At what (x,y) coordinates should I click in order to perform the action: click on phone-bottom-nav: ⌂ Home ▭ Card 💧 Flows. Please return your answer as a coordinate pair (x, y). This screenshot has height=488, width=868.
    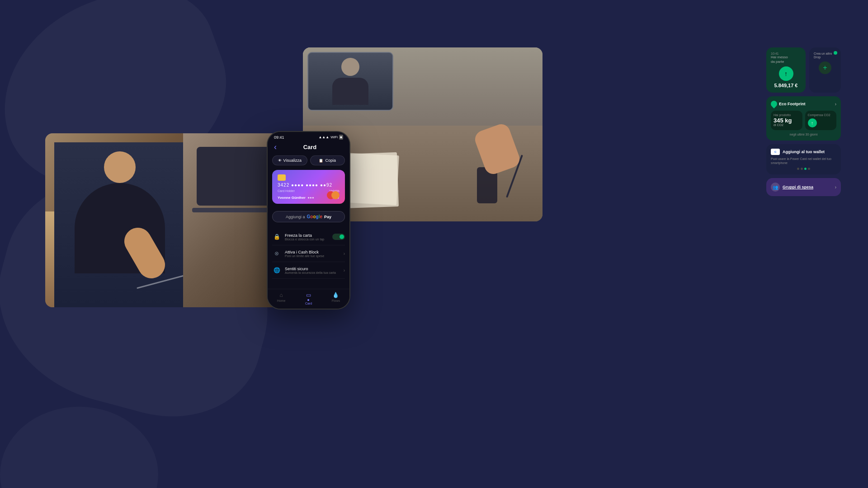
    Looking at the image, I should click on (308, 299).